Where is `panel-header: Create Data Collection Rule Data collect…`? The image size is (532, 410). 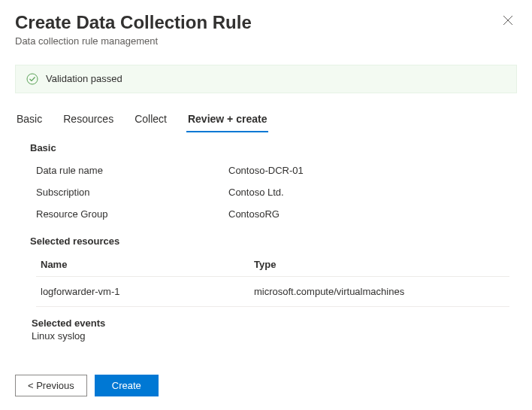
panel-header: Create Data Collection Rule Data collect… is located at coordinates (266, 28).